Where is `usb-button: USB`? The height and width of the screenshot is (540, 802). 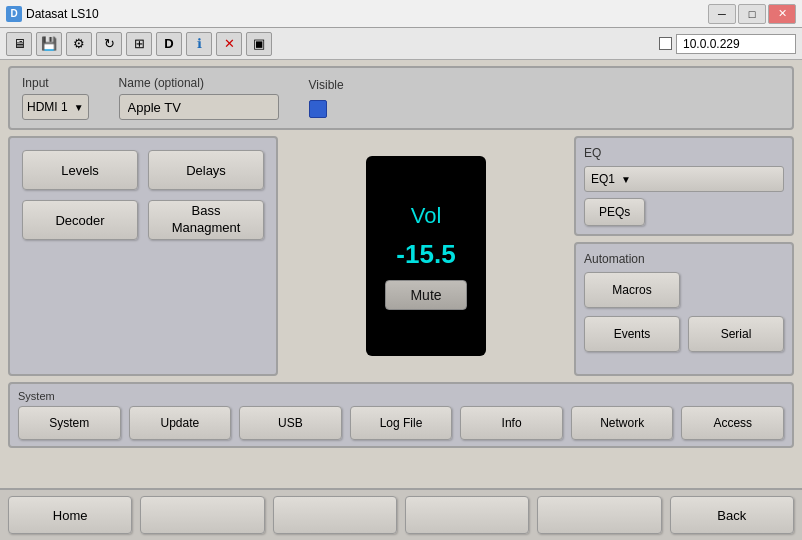
usb-button: USB is located at coordinates (290, 423).